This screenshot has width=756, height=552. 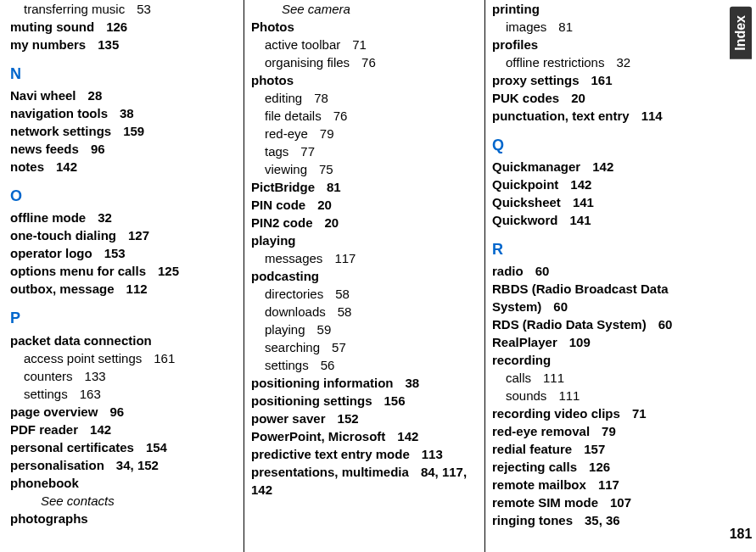 What do you see at coordinates (606, 146) in the screenshot?
I see `section-letter-Q: Q` at bounding box center [606, 146].